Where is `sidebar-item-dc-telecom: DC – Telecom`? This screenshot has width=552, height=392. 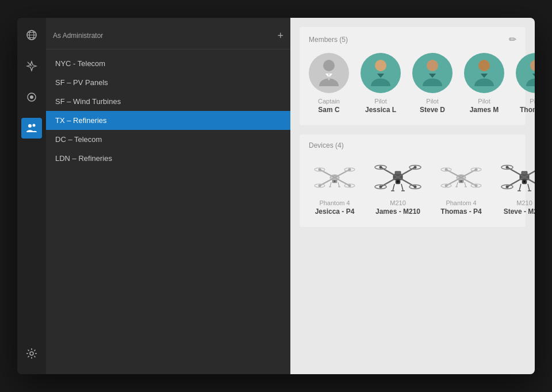 sidebar-item-dc-telecom: DC – Telecom is located at coordinates (168, 139).